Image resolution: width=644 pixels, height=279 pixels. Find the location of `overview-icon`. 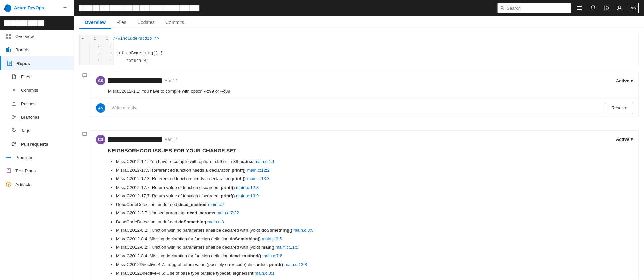

overview-icon is located at coordinates (9, 36).